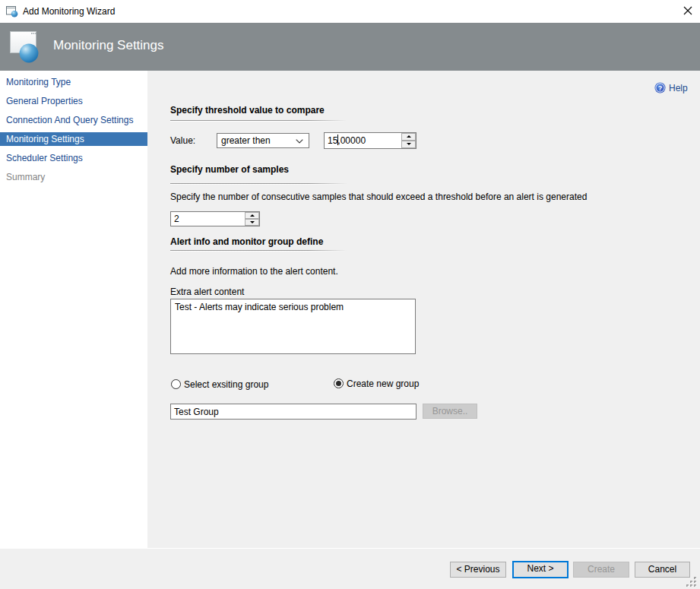  I want to click on create-button: Create, so click(601, 570).